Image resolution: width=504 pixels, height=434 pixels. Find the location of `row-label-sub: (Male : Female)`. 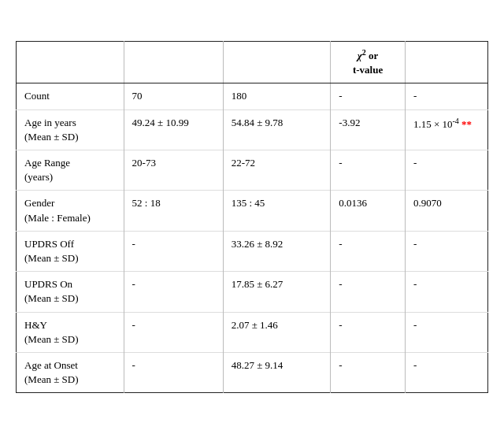

row-label-sub: (Male : Female) is located at coordinates (57, 217).